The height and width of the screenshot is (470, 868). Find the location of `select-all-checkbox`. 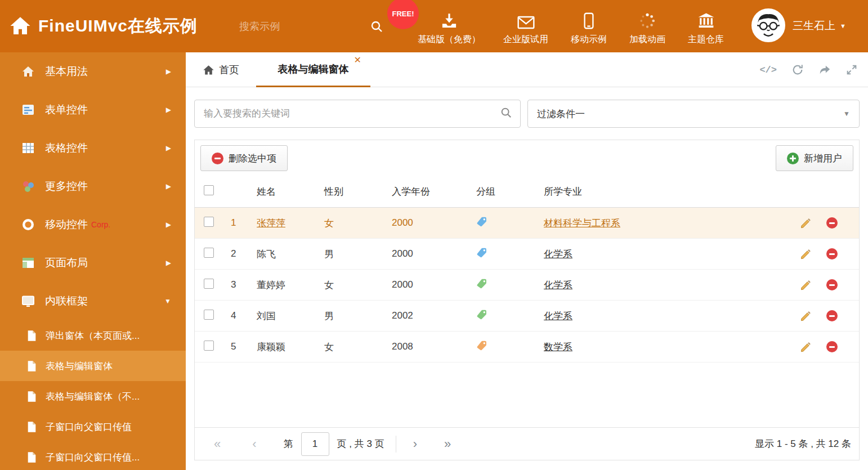

select-all-checkbox is located at coordinates (209, 190).